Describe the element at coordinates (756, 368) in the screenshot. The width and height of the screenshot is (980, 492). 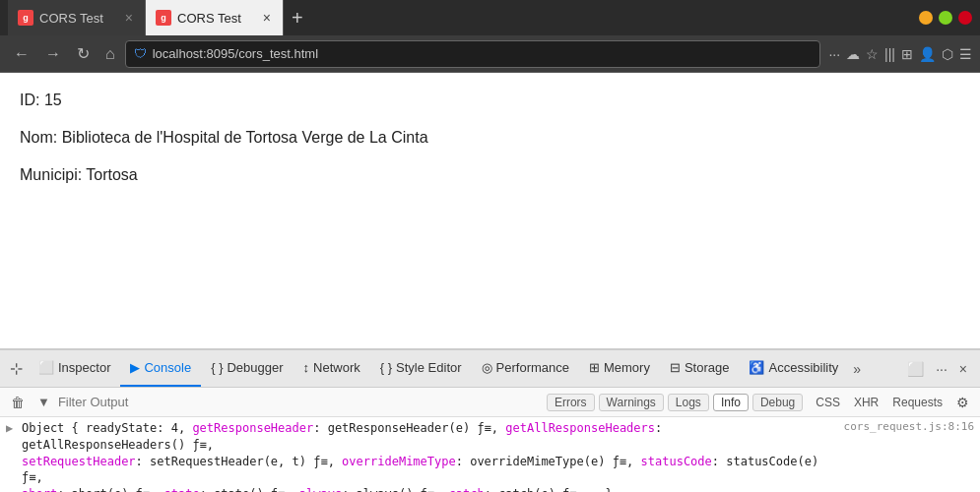
I see `accessibility-icon: ♿` at that location.